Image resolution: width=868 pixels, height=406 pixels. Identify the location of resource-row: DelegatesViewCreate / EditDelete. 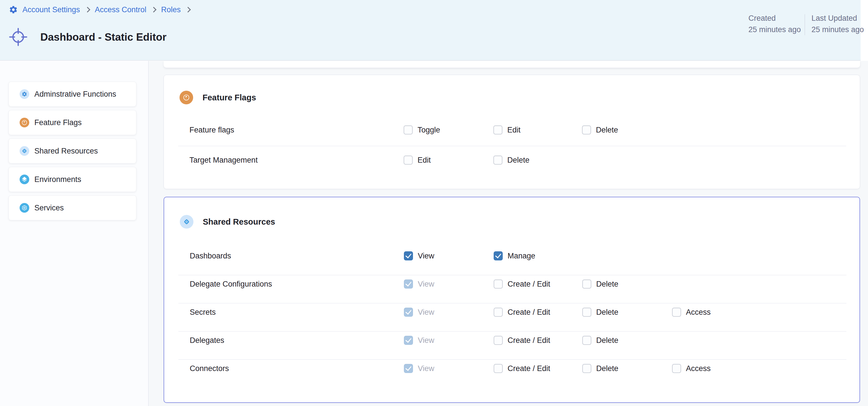
(512, 340).